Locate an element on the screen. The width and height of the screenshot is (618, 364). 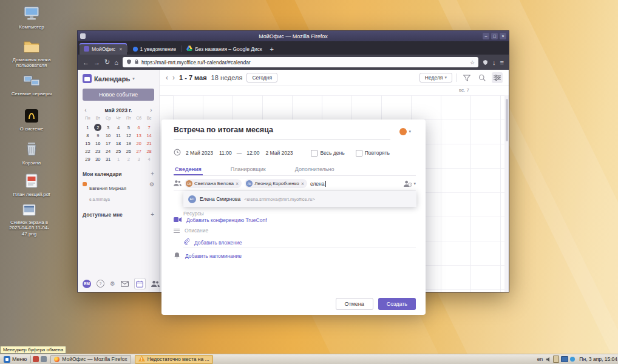
mini-day: 19 is located at coordinates (129, 143).